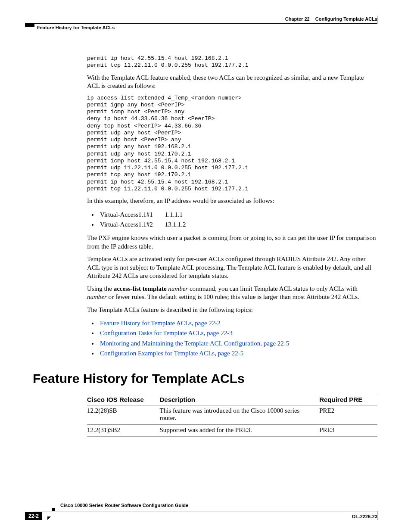  Describe the element at coordinates (232, 201) in the screenshot. I see `paragraph: In this example, therefore, an IP addres…` at that location.